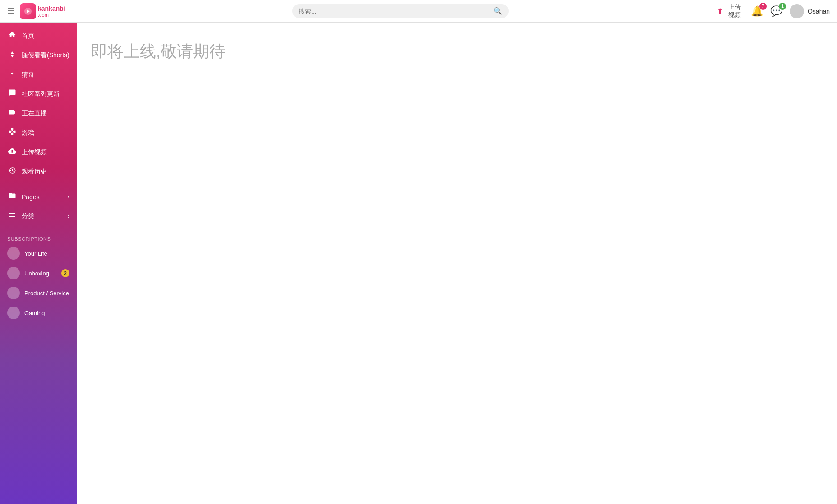 This screenshot has height=504, width=837. Describe the element at coordinates (69, 216) in the screenshot. I see `categories-chevron-icon: ›` at that location.